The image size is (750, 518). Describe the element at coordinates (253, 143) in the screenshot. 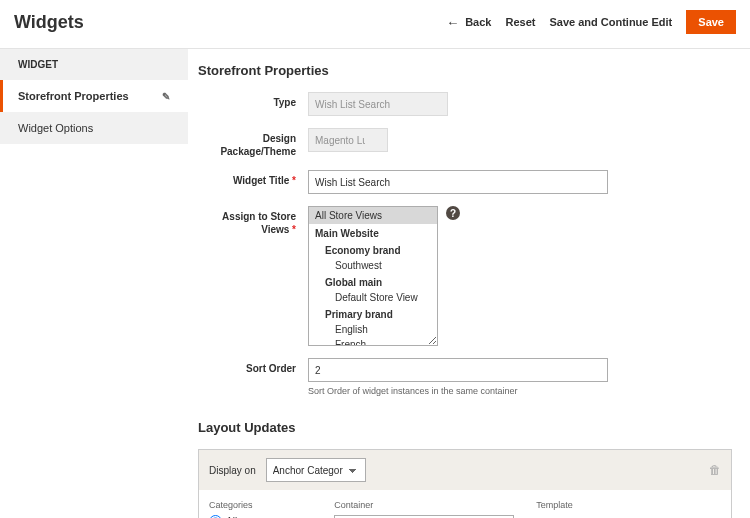

I see `theme-label: Design Package/Theme` at that location.